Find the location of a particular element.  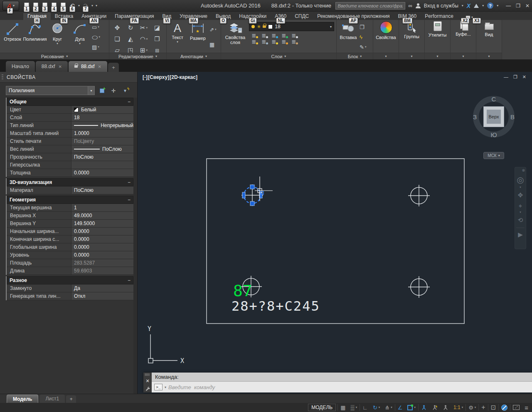

scale-button: ◳ is located at coordinates (131, 50).